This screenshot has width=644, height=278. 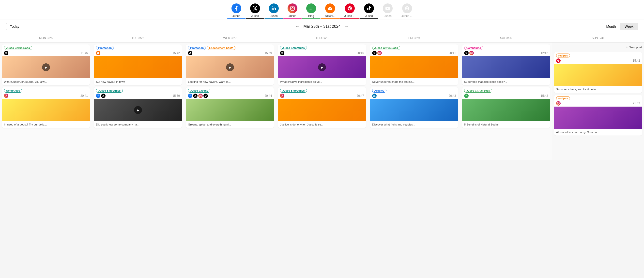 I want to click on date-range: Mar 25th – 31st 2024, so click(x=322, y=26).